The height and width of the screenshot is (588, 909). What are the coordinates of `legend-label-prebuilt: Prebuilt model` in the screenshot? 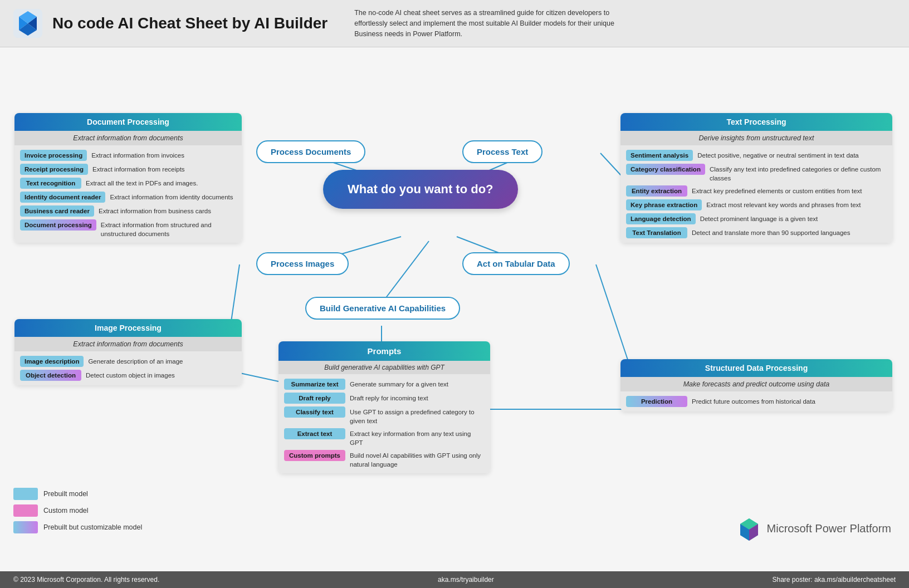 It's located at (66, 494).